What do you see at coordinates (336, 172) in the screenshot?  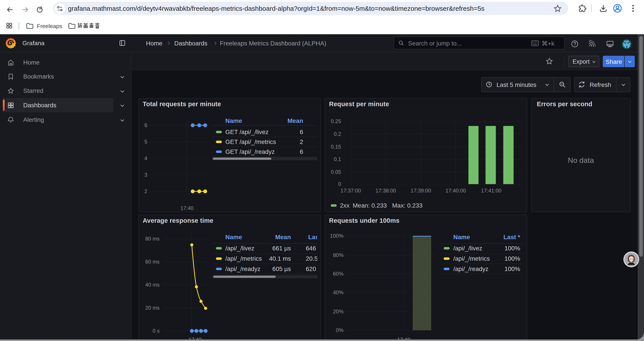 I see `svg-text: 0.05` at bounding box center [336, 172].